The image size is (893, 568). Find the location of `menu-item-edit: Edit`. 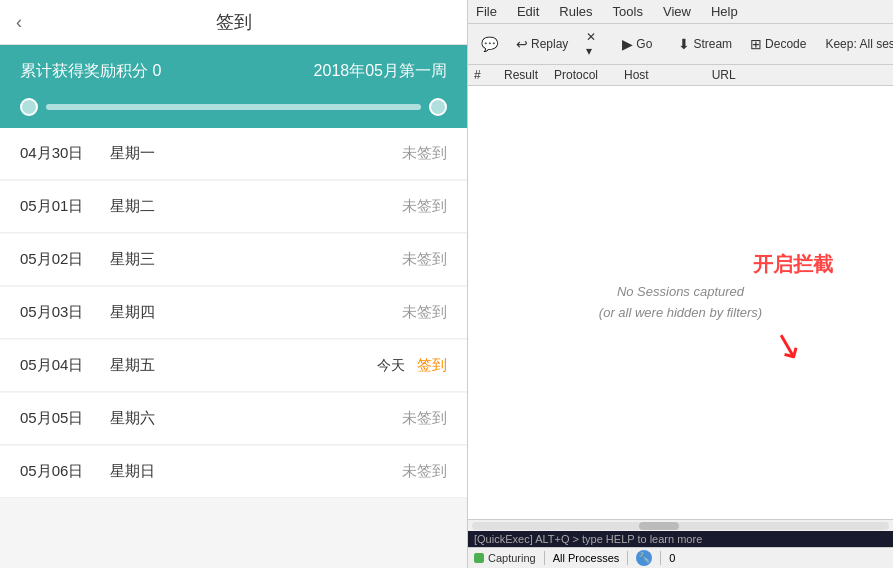

menu-item-edit: Edit is located at coordinates (528, 12).